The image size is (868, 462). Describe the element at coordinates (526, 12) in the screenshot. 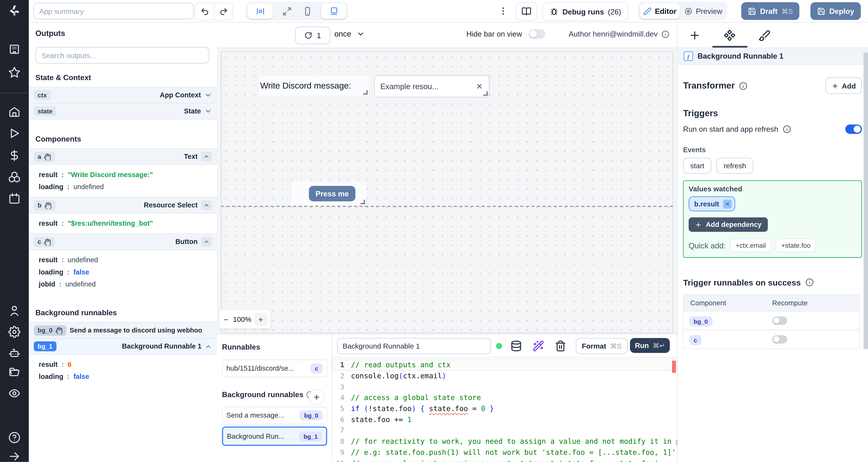

I see `docs-book-button` at that location.